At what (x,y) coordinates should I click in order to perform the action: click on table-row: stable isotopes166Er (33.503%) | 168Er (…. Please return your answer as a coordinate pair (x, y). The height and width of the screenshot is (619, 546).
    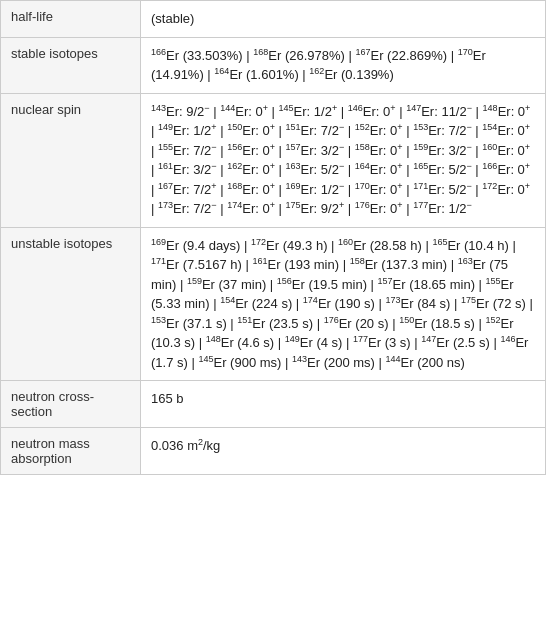
    Looking at the image, I should click on (274, 65).